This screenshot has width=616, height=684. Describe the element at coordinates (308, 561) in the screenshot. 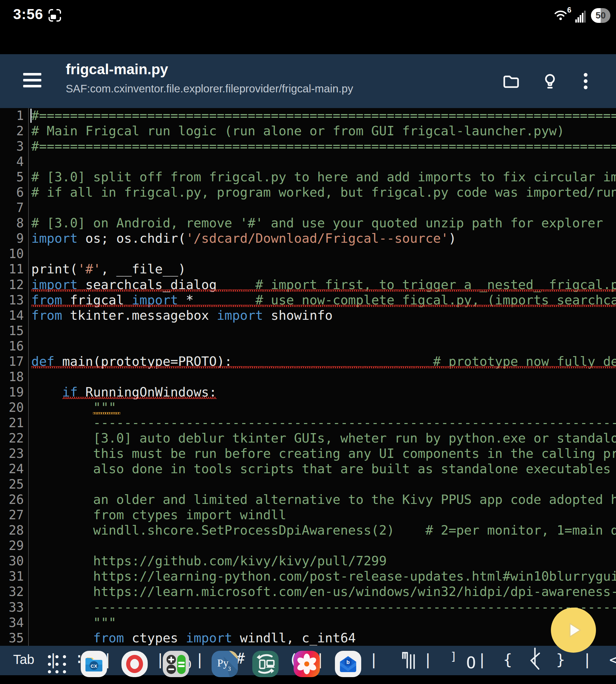

I see `code-line: 30 https://github.com/kivy/kivy/pull/729…` at that location.